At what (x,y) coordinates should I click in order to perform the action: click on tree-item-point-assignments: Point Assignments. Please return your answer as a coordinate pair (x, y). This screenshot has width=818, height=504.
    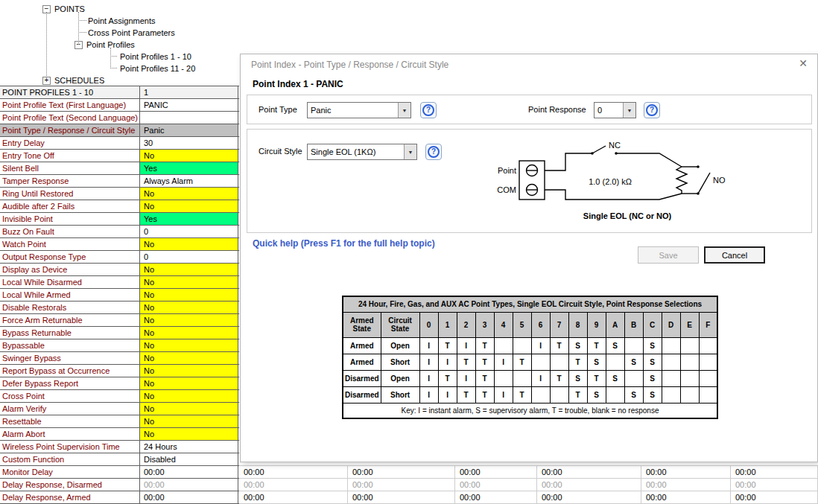
    Looking at the image, I should click on (122, 21).